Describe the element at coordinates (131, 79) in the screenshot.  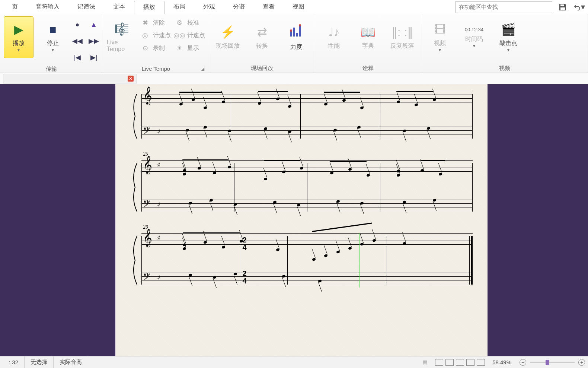
I see `close-icon: ✕` at that location.